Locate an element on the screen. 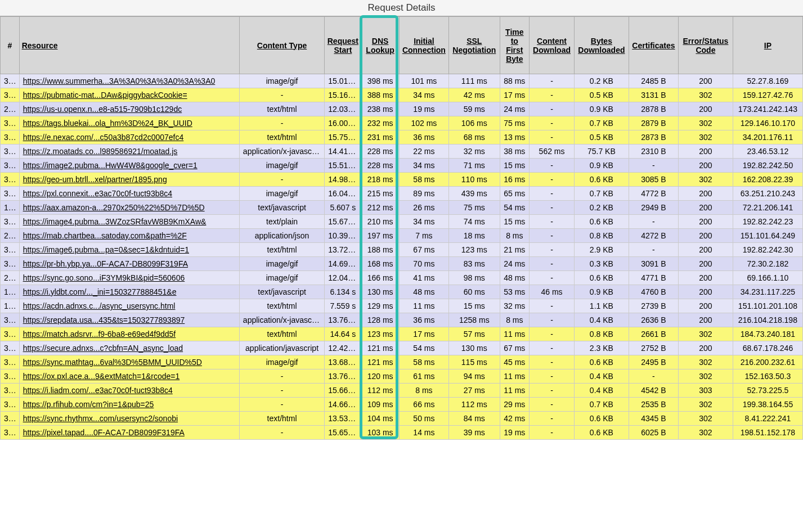  table-row: 381https://image4.pubma...3WZozSRfavW8B9… is located at coordinates (402, 222).